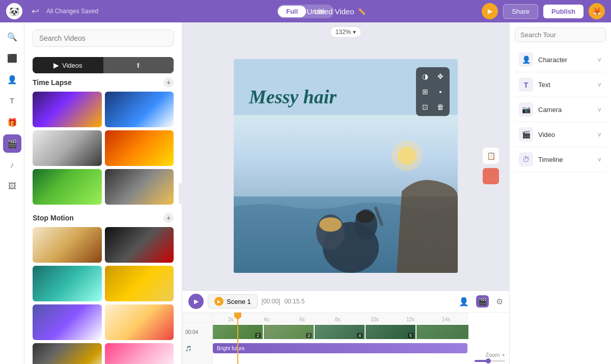 The height and width of the screenshot is (364, 611). Describe the element at coordinates (560, 35) in the screenshot. I see `search-tour-input` at that location.